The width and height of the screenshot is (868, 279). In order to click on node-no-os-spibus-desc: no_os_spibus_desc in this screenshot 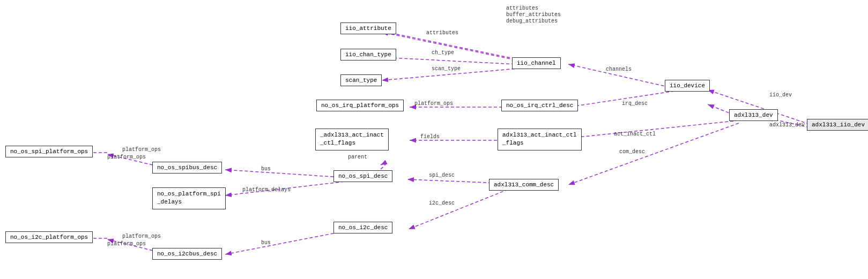, I will do `click(187, 168)`.